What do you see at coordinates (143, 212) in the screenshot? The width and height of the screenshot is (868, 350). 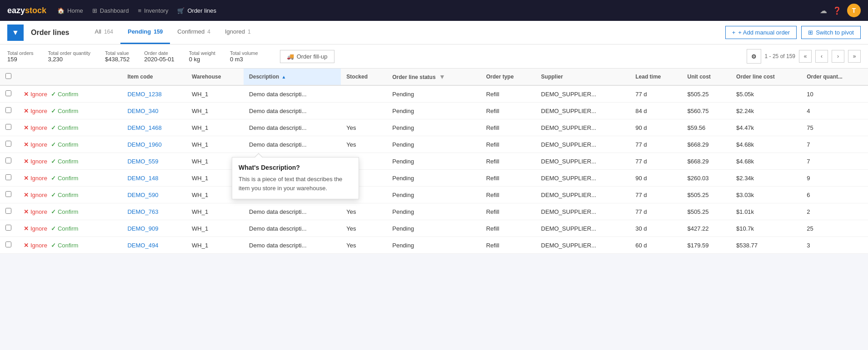 I see `item-code-link: DEMO_763` at bounding box center [143, 212].